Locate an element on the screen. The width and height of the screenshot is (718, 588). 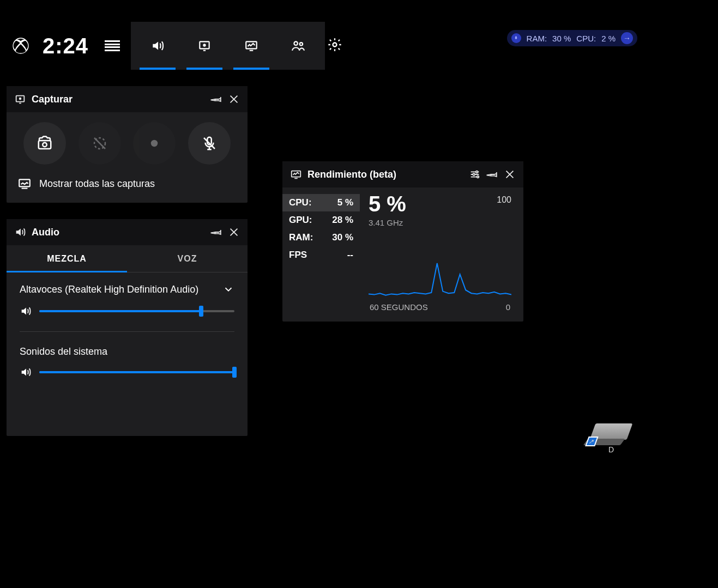
drive-icon: ↗ is located at coordinates (612, 432).